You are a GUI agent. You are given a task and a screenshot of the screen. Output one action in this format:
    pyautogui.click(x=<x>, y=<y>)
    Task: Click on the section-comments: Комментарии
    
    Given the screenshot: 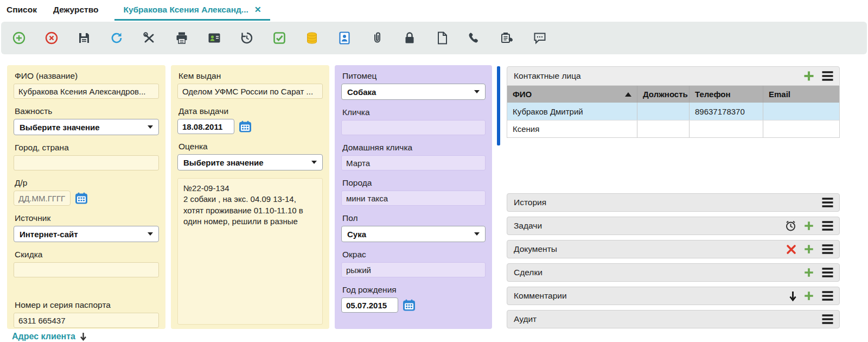 What is the action you would take?
    pyautogui.click(x=673, y=296)
    